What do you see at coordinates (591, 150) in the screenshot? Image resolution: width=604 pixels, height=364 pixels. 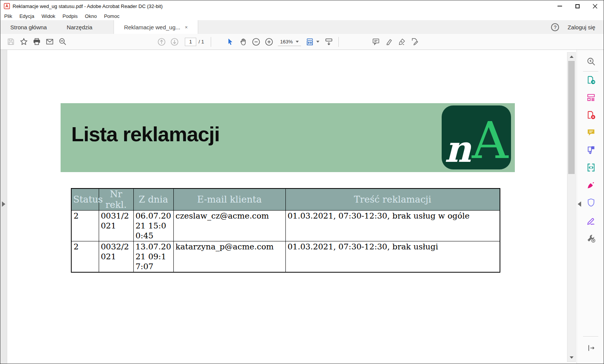 I see `combine-files-icon` at bounding box center [591, 150].